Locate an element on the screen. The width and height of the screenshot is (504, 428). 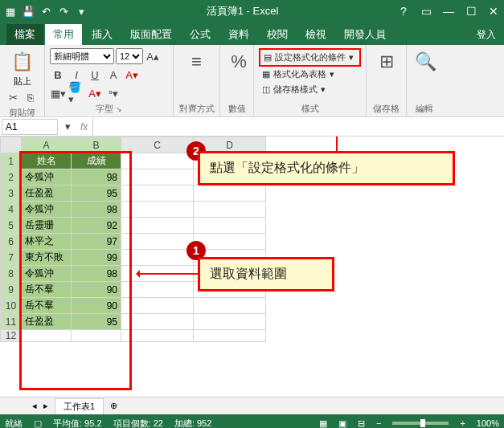
font-dialog-launcher: ↘ is located at coordinates (119, 109).